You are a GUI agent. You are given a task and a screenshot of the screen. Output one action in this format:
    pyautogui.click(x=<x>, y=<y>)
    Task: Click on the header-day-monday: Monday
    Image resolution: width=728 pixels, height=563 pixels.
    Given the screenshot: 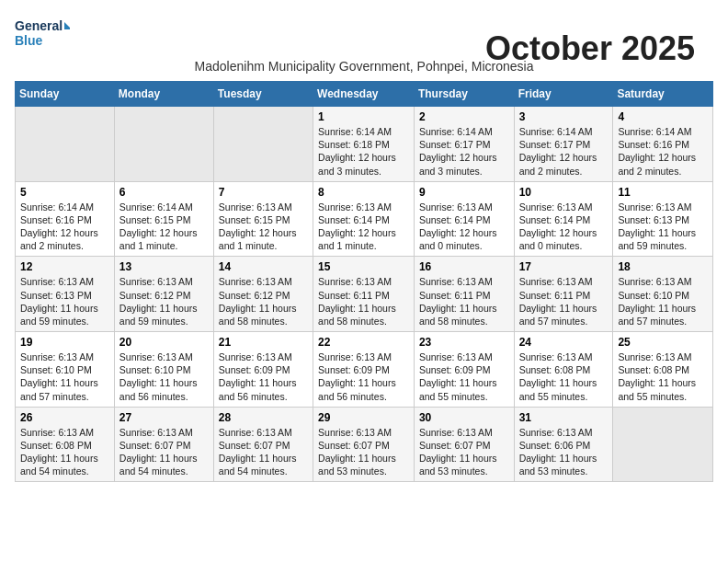 What is the action you would take?
    pyautogui.click(x=164, y=94)
    